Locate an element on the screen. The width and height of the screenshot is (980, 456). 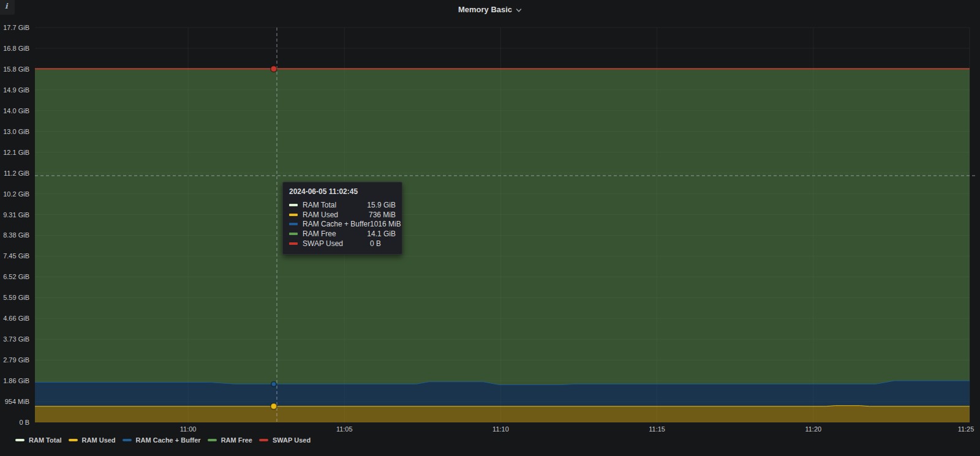
x-axis-label: 11:10 is located at coordinates (501, 429).